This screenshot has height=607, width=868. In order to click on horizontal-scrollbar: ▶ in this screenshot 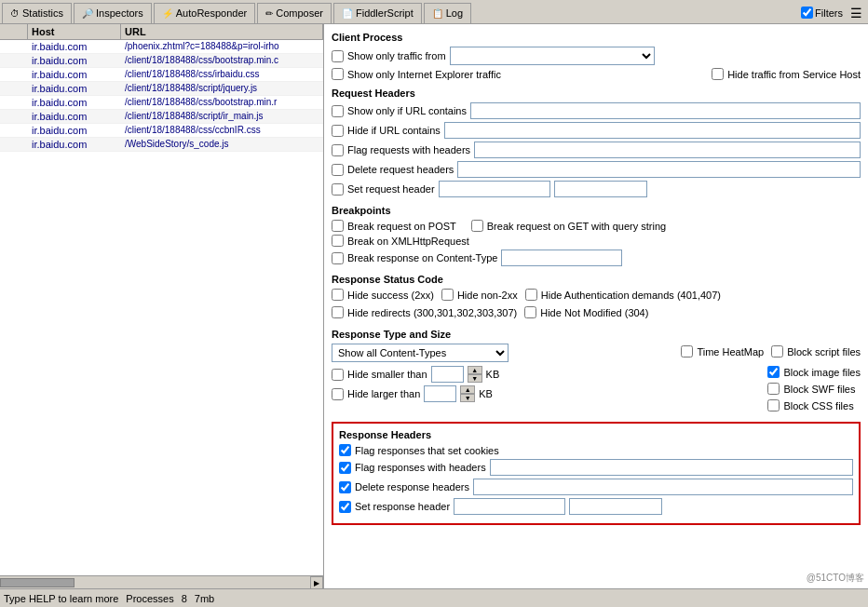, I will do `click(162, 582)`.